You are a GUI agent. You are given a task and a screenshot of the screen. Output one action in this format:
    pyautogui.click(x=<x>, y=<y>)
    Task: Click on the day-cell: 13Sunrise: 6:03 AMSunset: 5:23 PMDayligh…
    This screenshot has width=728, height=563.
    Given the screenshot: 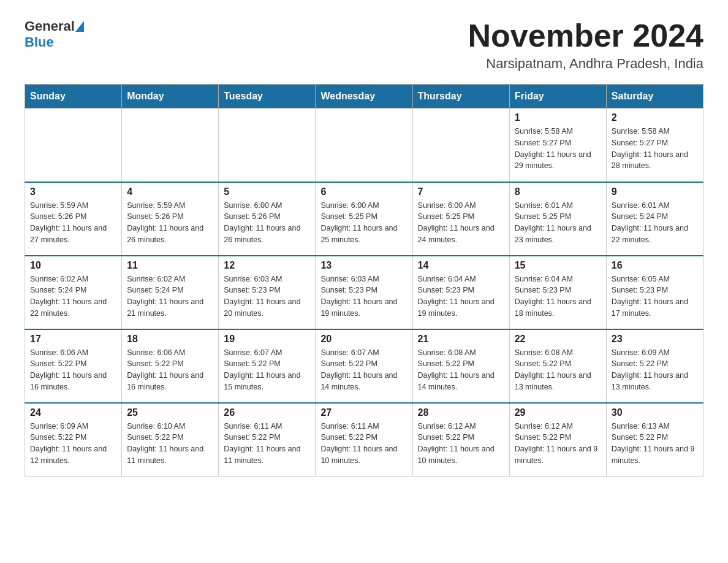 What is the action you would take?
    pyautogui.click(x=364, y=293)
    